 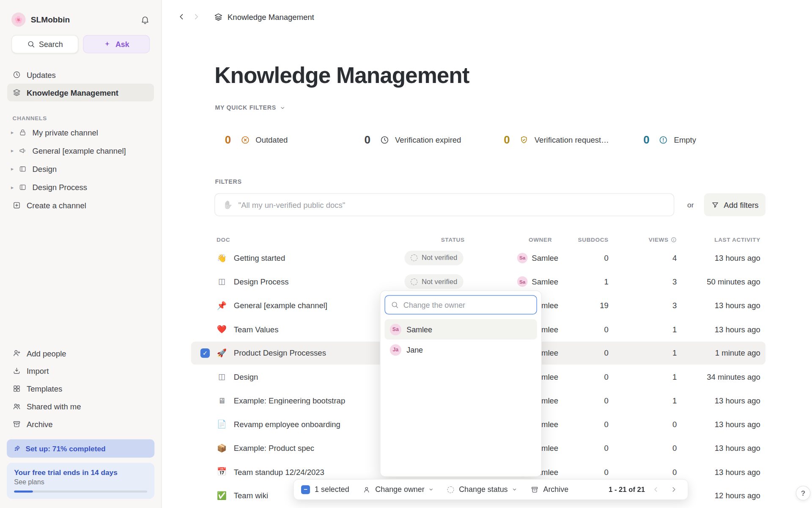 What do you see at coordinates (305, 489) in the screenshot?
I see `indeterminate-checkbox-icon: −` at bounding box center [305, 489].